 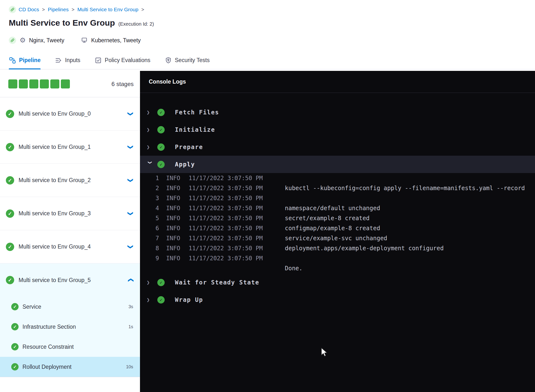 What do you see at coordinates (71, 247) in the screenshot?
I see `stage-name: Multi service to Env Group_4` at bounding box center [71, 247].